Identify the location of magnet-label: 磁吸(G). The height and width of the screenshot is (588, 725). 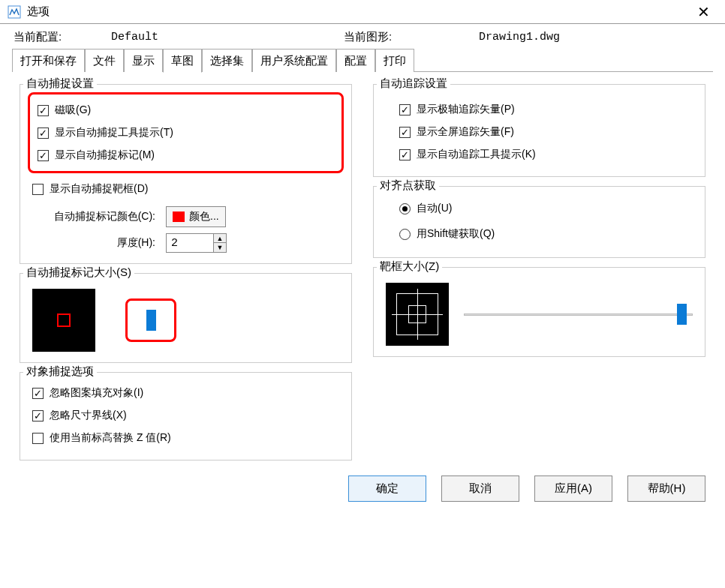
(73, 110).